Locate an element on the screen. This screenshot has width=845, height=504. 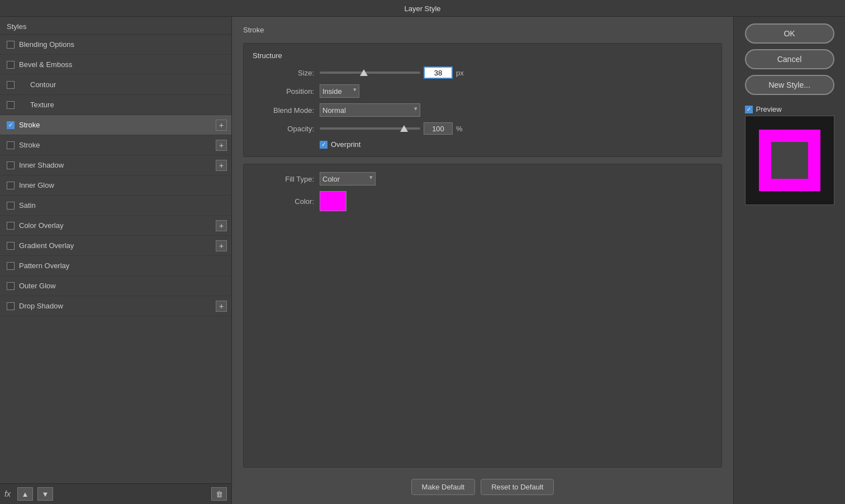
styles-header: Styles is located at coordinates (116, 26).